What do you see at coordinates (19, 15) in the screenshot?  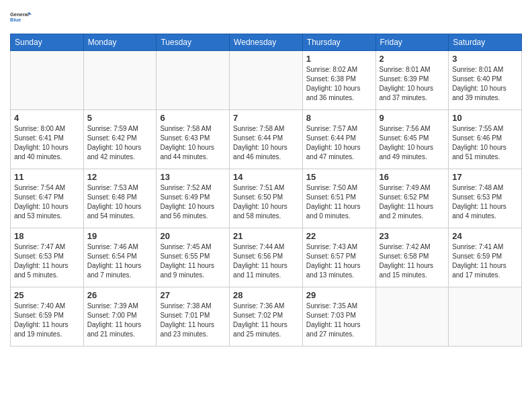 I see `svg-text: General` at bounding box center [19, 15].